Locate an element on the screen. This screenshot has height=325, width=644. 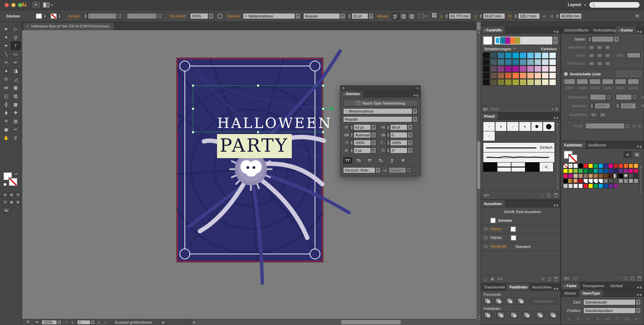
text-outport-handle is located at coordinates (331, 109).